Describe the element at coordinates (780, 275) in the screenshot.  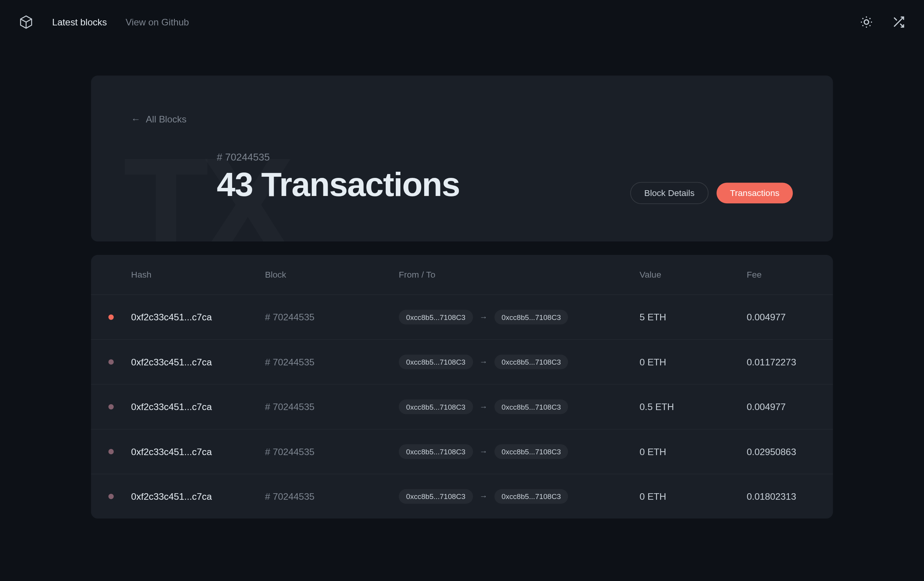
I see `th-fee: Fee` at that location.